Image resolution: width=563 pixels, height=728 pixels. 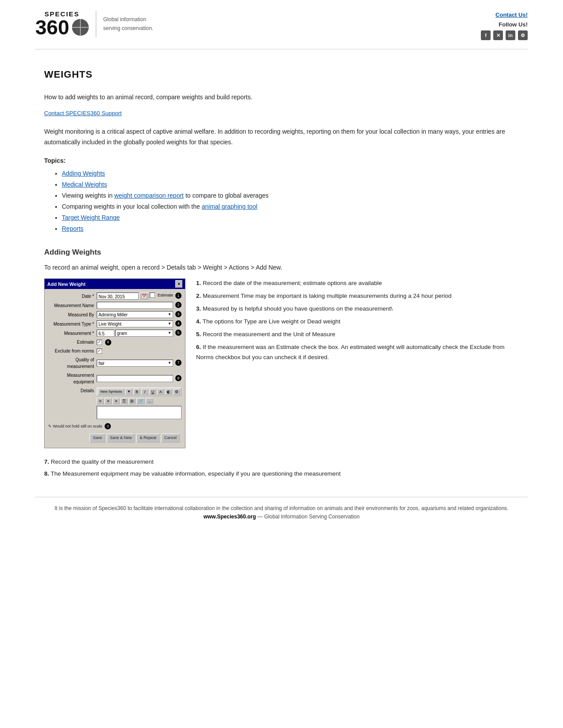 I want to click on adding-weights-section-title: Adding Weights, so click(x=282, y=252).